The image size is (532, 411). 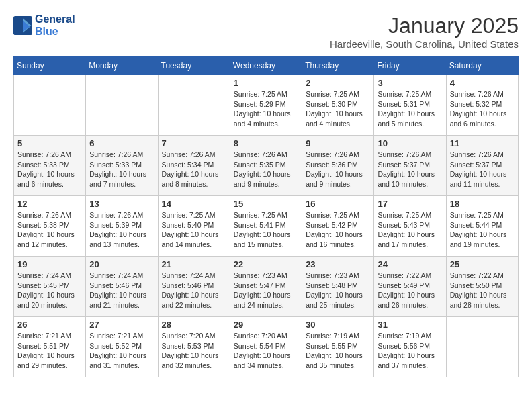 I want to click on day-number: 6, so click(x=122, y=144).